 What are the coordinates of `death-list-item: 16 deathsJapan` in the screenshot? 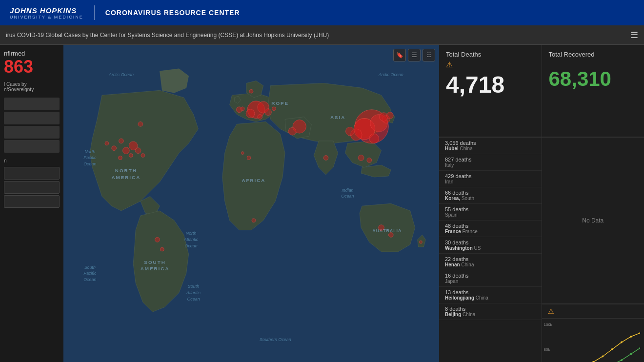 It's located at (490, 279).